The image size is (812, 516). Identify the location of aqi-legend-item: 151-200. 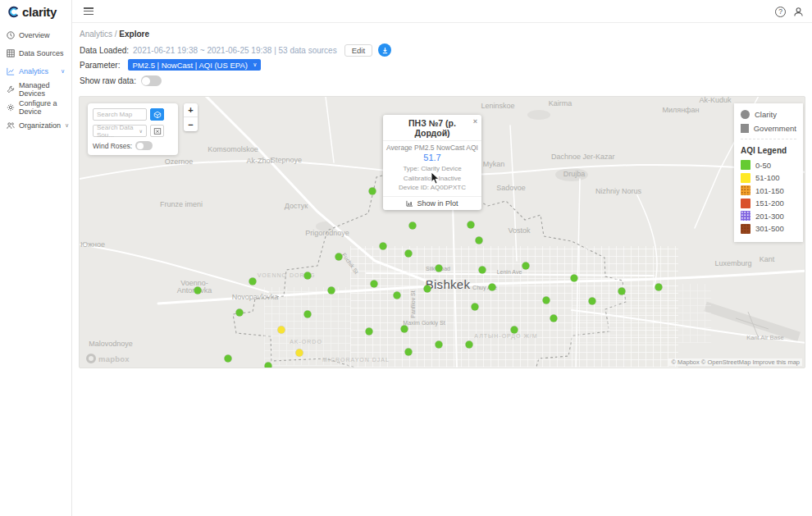
(769, 203).